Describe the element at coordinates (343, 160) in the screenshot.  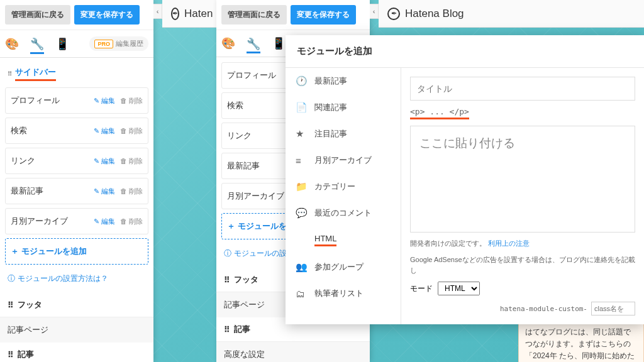
I see `modal-nav-item: ≡月別アーカイブ` at that location.